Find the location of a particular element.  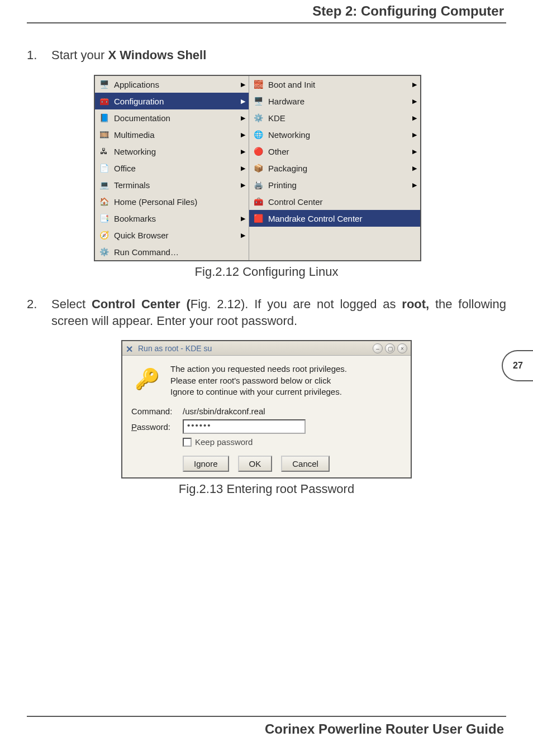

config-submenu-item-2-icon: ⚙️ is located at coordinates (258, 118).